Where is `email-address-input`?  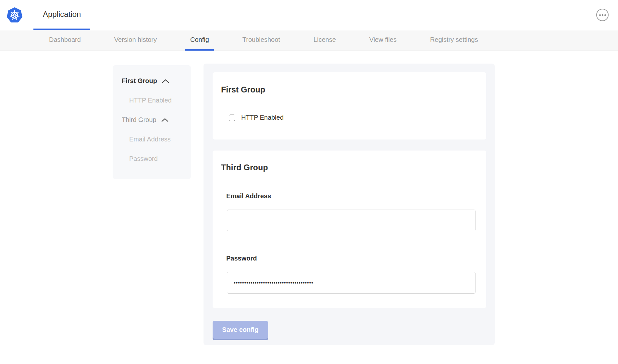 email-address-input is located at coordinates (351, 221).